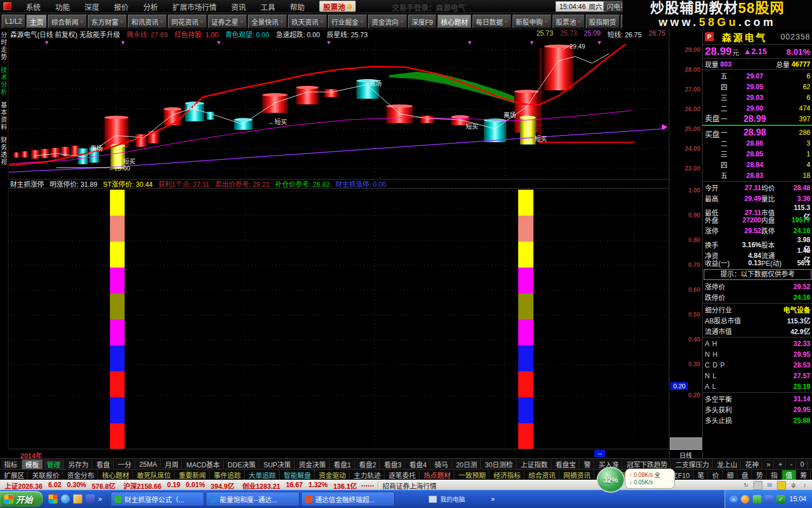  I want to click on template-tab: 看盘宝, so click(566, 464).